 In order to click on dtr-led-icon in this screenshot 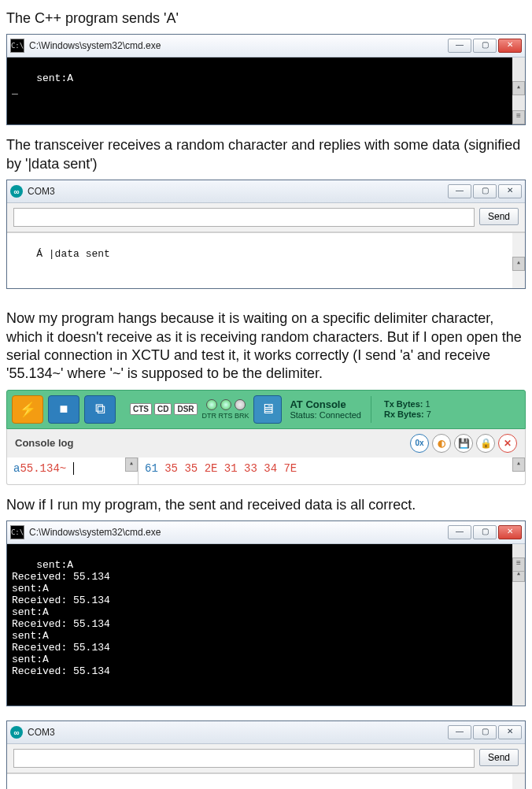, I will do `click(212, 405)`.